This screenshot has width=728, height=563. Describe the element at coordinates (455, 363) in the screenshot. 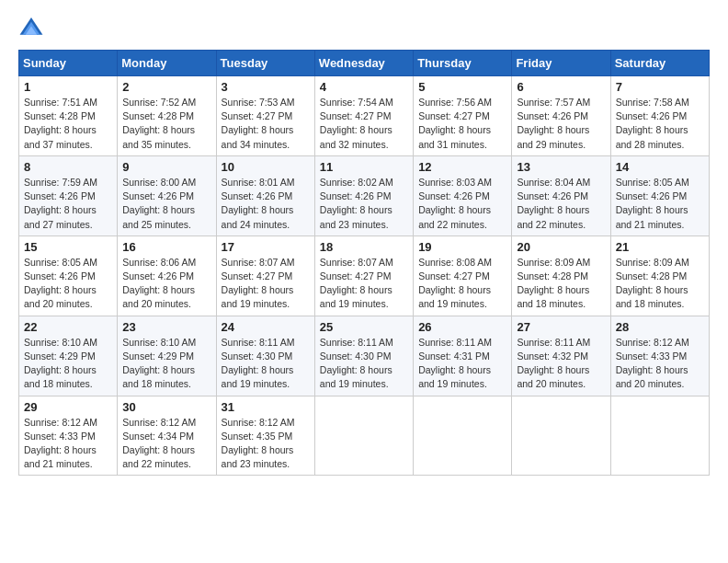

I see `day-info: Sunrise: 8:11 AMSunset: 4:31 PMDaylight:…` at that location.